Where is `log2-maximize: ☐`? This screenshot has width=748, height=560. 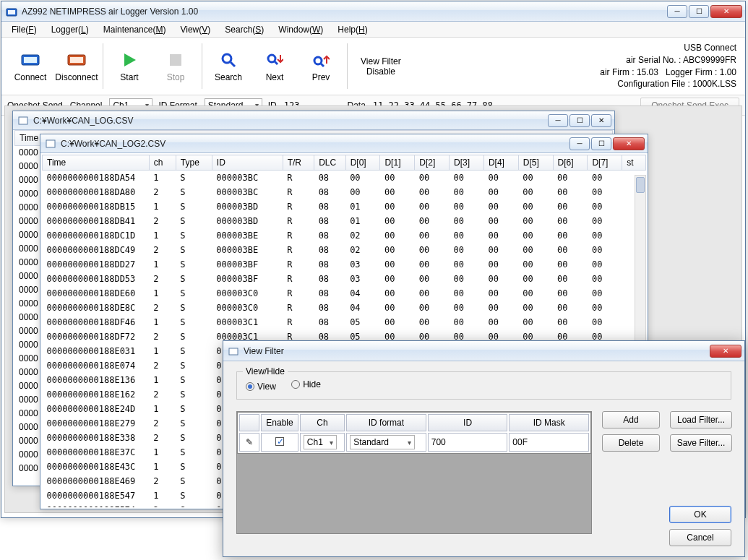 log2-maximize: ☐ is located at coordinates (601, 144).